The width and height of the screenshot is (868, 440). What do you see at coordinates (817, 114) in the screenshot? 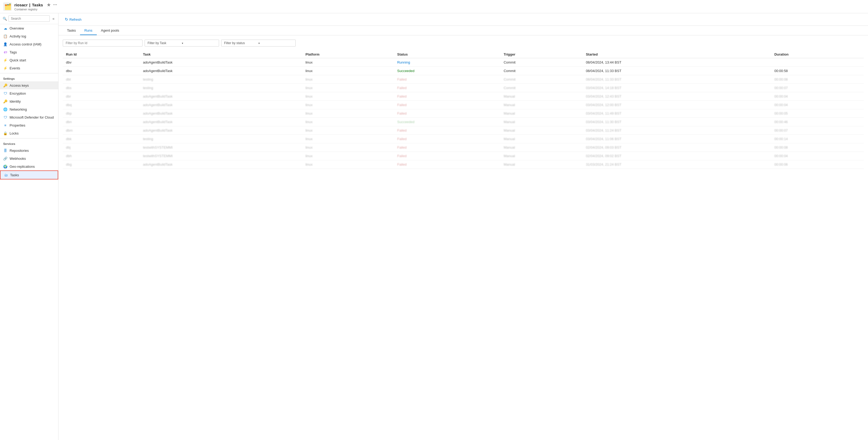
I see `cell-duration: 00:00:05` at bounding box center [817, 114].